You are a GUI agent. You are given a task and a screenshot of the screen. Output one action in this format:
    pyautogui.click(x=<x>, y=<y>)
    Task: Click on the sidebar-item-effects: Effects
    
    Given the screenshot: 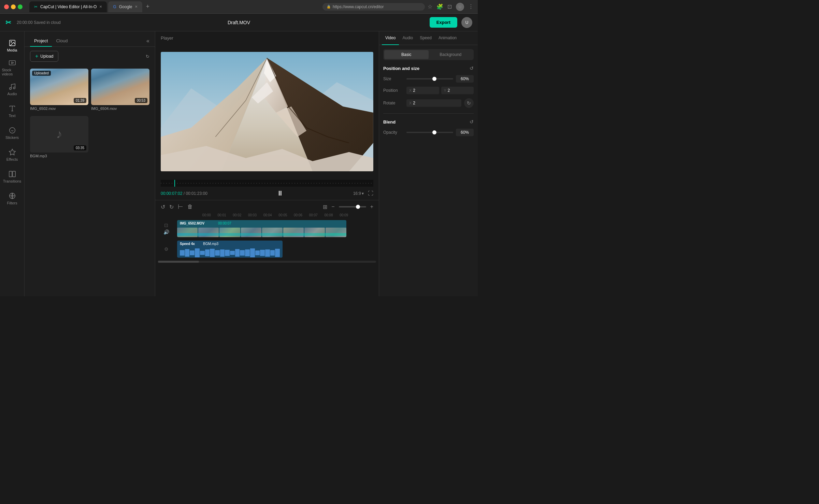 What is the action you would take?
    pyautogui.click(x=12, y=155)
    